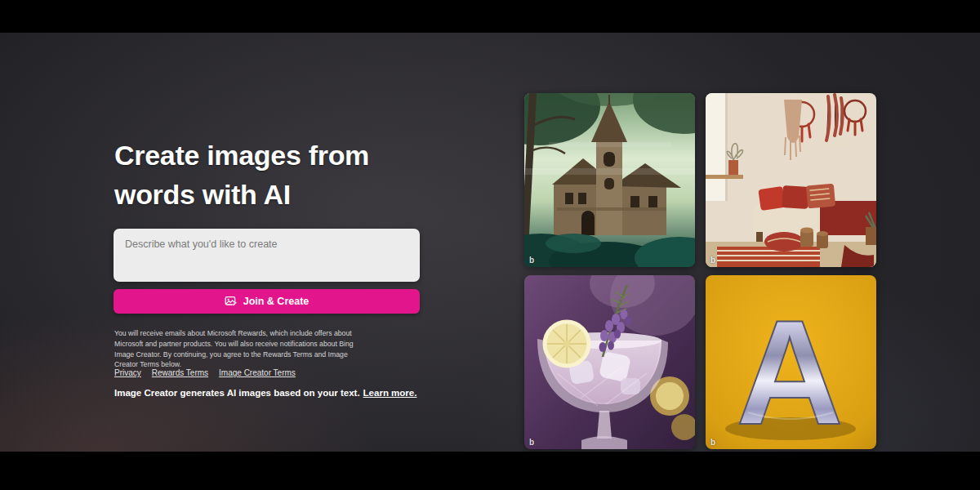 This screenshot has height=490, width=980. Describe the element at coordinates (266, 255) in the screenshot. I see `prompt-input` at that location.